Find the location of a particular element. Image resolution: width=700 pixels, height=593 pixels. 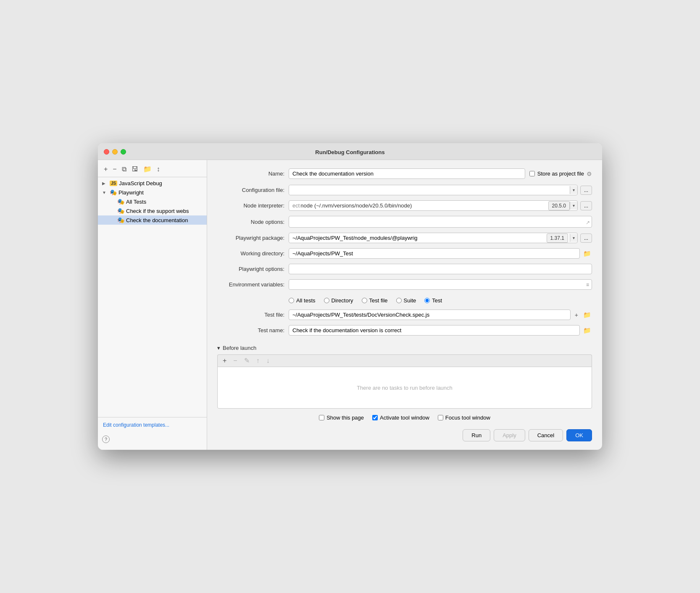

bl-remove-button: − is located at coordinates (235, 361).